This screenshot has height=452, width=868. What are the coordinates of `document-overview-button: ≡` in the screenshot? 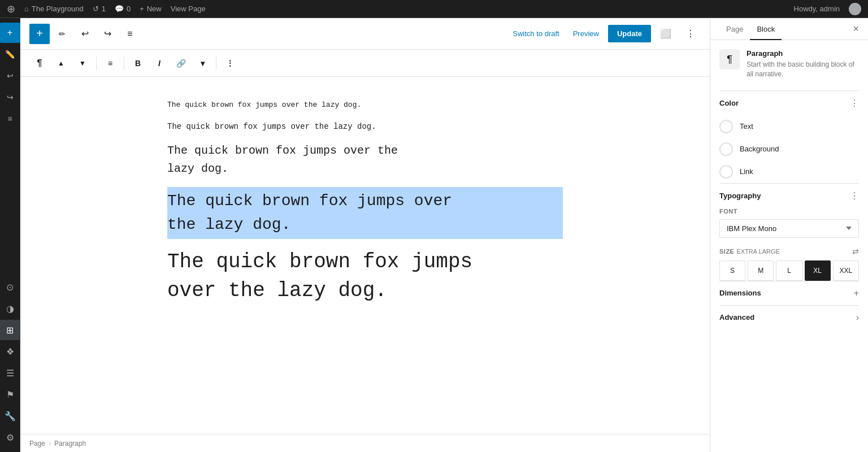 It's located at (130, 34).